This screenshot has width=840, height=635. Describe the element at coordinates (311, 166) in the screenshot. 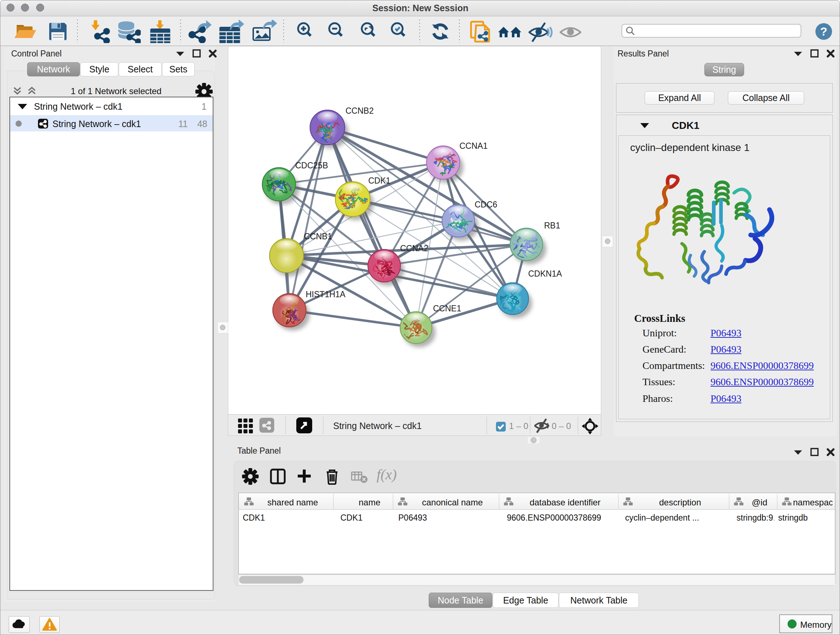

I see `svg-text: CDC25B` at that location.